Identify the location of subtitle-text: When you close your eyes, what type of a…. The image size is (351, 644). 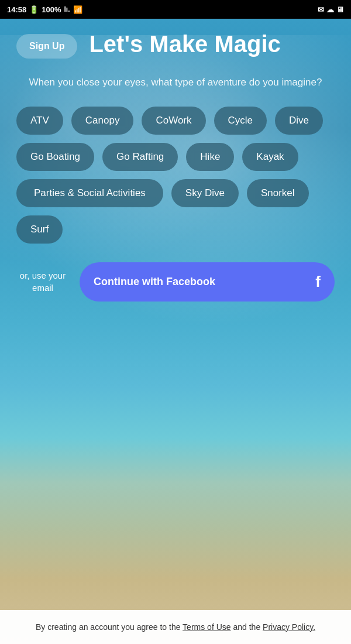
(176, 83).